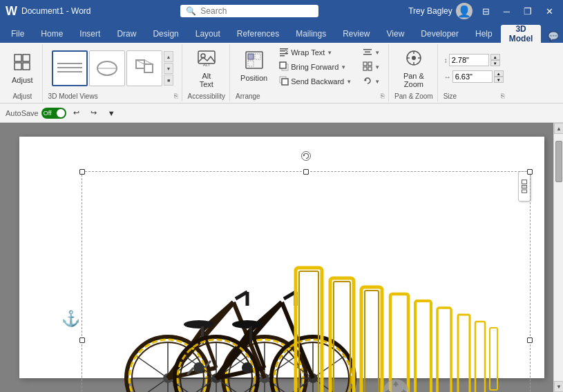 This screenshot has height=392, width=563. Describe the element at coordinates (315, 67) in the screenshot. I see `bring-forward-button: Bring Forward ▼` at that location.